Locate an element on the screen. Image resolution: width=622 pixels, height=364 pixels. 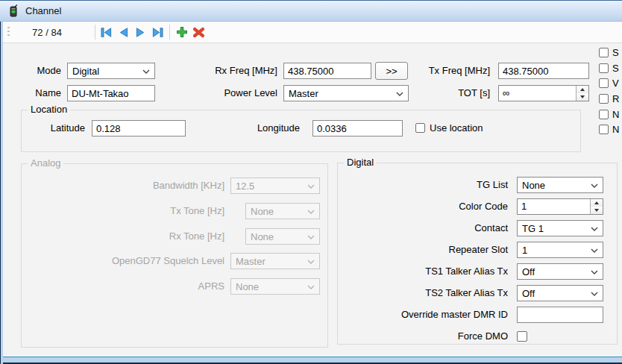
bandwidth-value: 12.5 is located at coordinates (245, 186).